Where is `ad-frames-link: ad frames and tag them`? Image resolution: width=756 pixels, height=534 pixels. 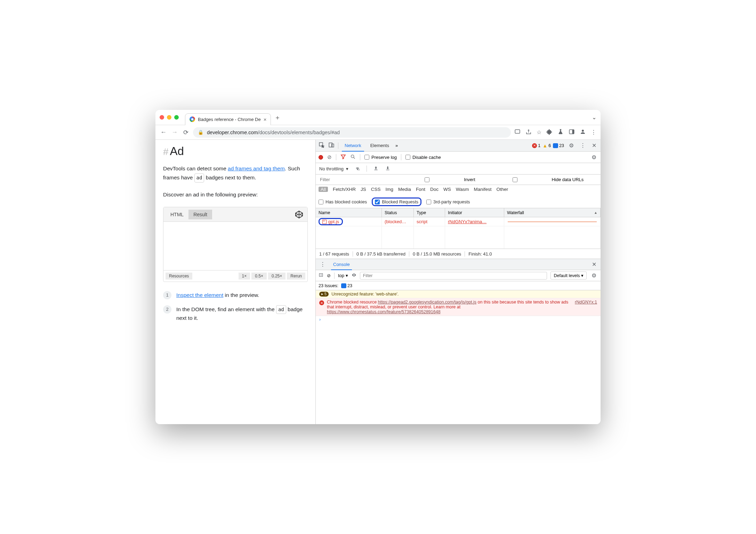
ad-frames-link: ad frames and tag them is located at coordinates (256, 168).